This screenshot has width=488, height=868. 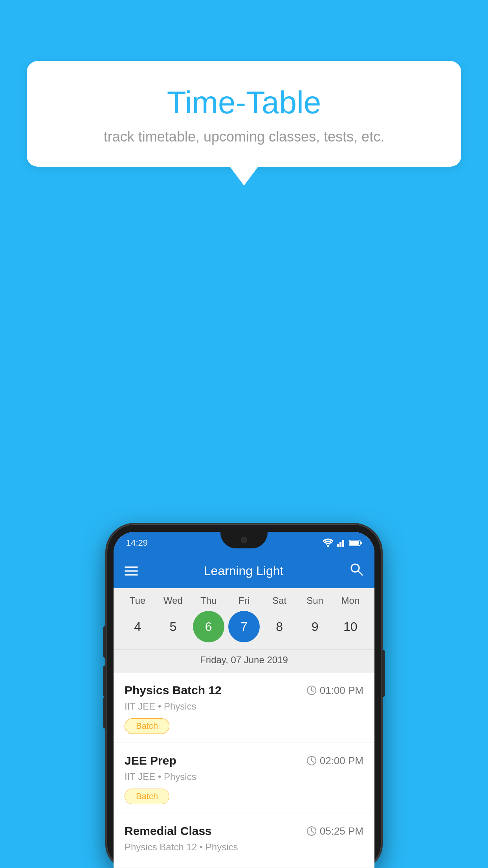 What do you see at coordinates (279, 627) in the screenshot?
I see `day-8: 8` at bounding box center [279, 627].